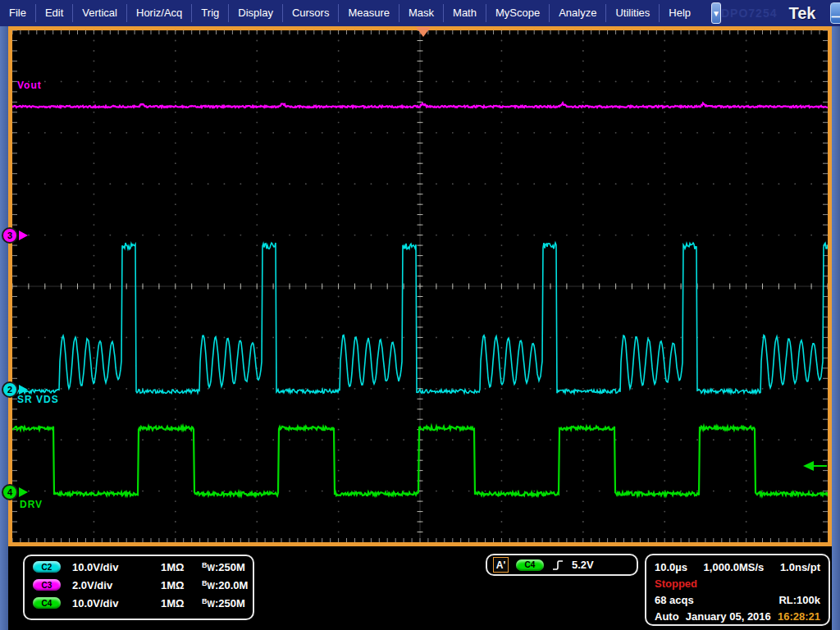 The width and height of the screenshot is (840, 630). I want to click on channel-readout-row-c3: C3 2.0V/div 1MΩ BW:20.0M, so click(139, 585).